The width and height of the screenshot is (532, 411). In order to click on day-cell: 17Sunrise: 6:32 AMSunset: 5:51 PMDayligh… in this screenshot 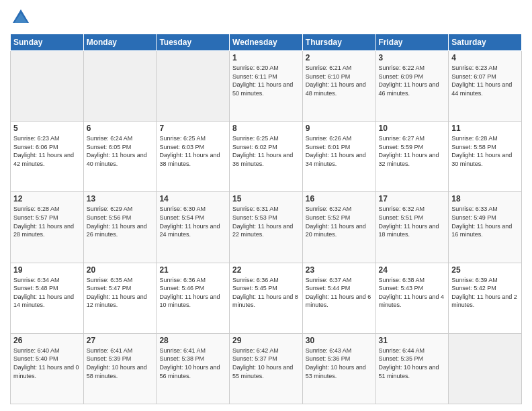, I will do `click(412, 227)`.